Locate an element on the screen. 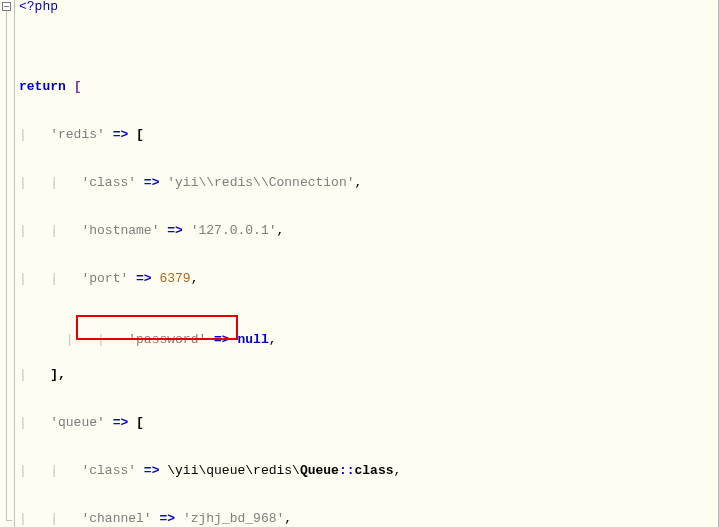 This screenshot has height=527, width=719. class-value: 'yii\\redis\\Connection' is located at coordinates (260, 182).